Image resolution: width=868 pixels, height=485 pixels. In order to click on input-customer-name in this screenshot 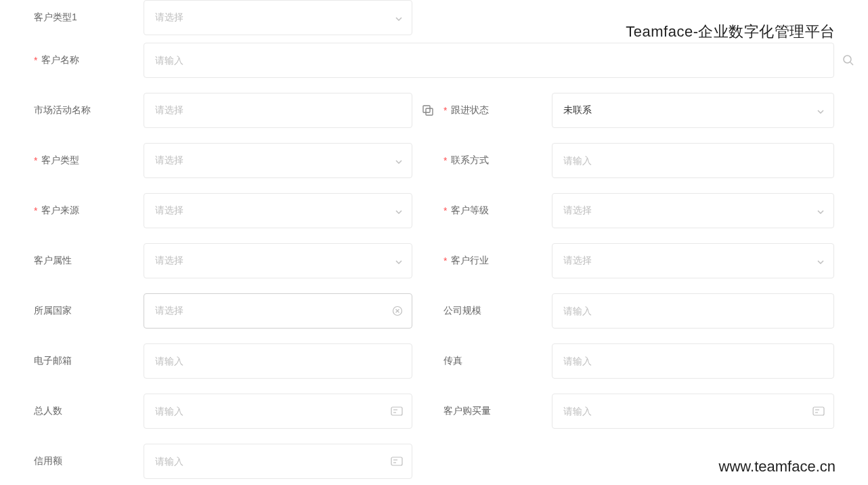, I will do `click(489, 60)`.